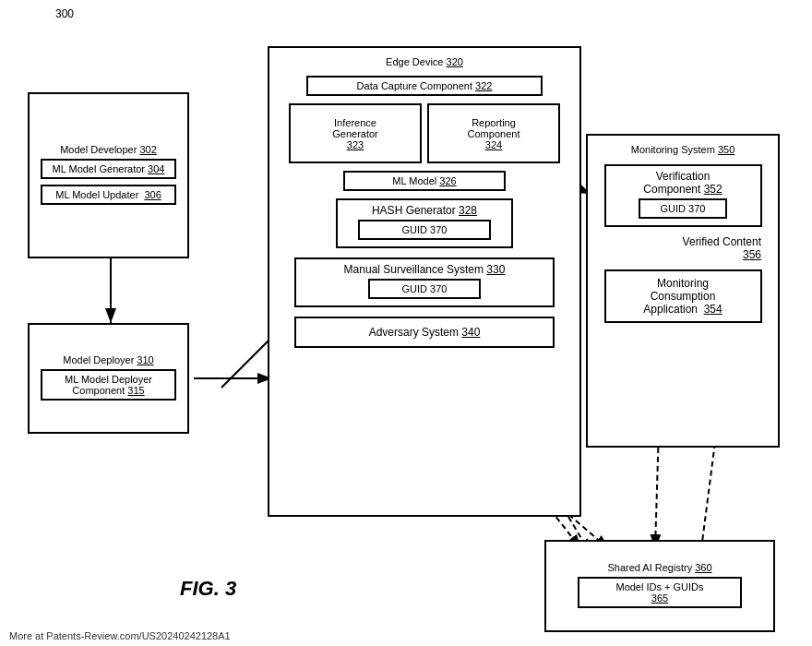 Image resolution: width=812 pixels, height=646 pixels. What do you see at coordinates (659, 568) in the screenshot?
I see `shared-registry-label: Shared AI Registry 360` at bounding box center [659, 568].